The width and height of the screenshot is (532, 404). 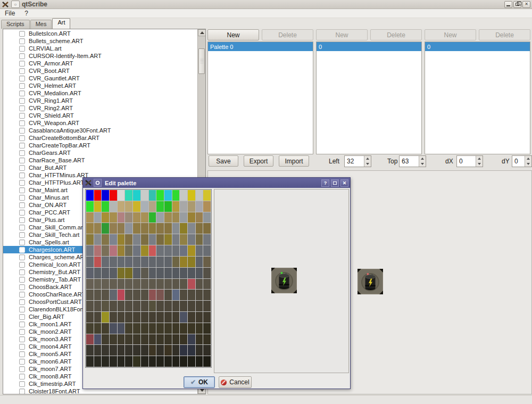 I want to click on file-list-item: CharCreateBottomBar.ART, so click(x=100, y=138).